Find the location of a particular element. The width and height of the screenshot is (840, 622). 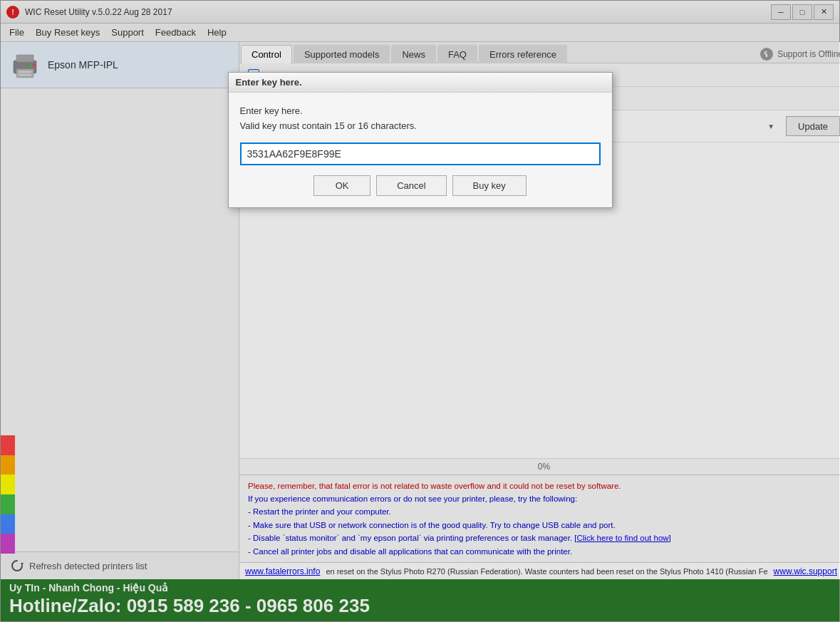

modal-description: Enter key here. Valid key must contain 1… is located at coordinates (420, 119).